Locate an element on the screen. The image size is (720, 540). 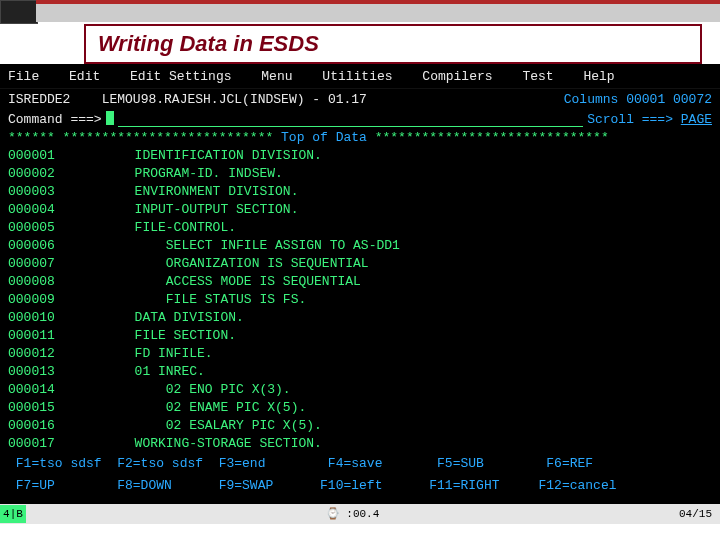
status-left: 4|B is located at coordinates (13, 514).